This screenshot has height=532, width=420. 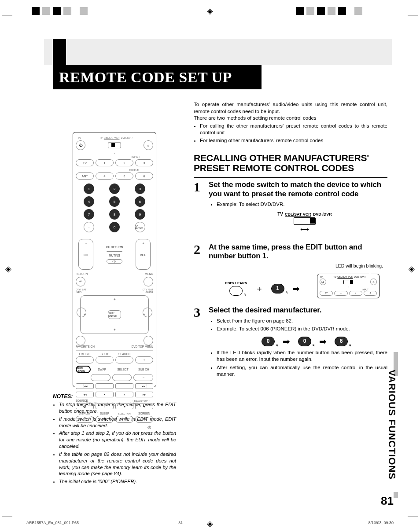 I want to click on remote-ff: ▸▸, so click(x=144, y=394).